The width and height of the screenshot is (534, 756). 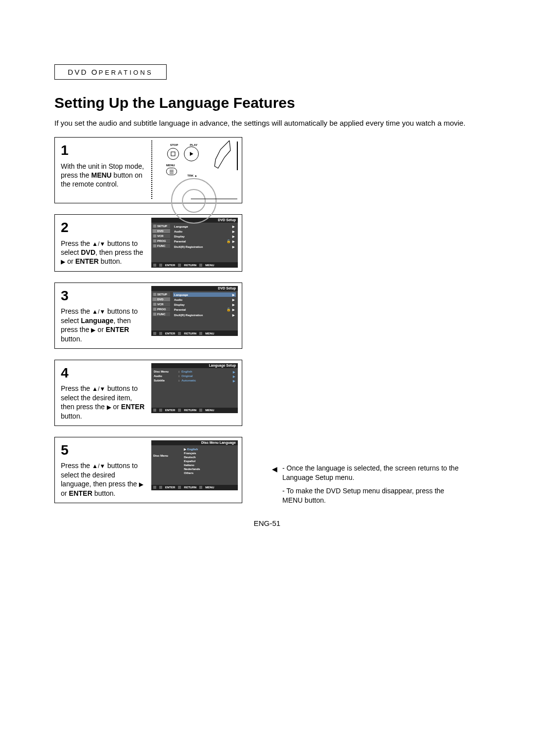 What do you see at coordinates (148, 393) in the screenshot?
I see `step-4: 4 Press the ▲/▼ buttons to select the de…` at bounding box center [148, 393].